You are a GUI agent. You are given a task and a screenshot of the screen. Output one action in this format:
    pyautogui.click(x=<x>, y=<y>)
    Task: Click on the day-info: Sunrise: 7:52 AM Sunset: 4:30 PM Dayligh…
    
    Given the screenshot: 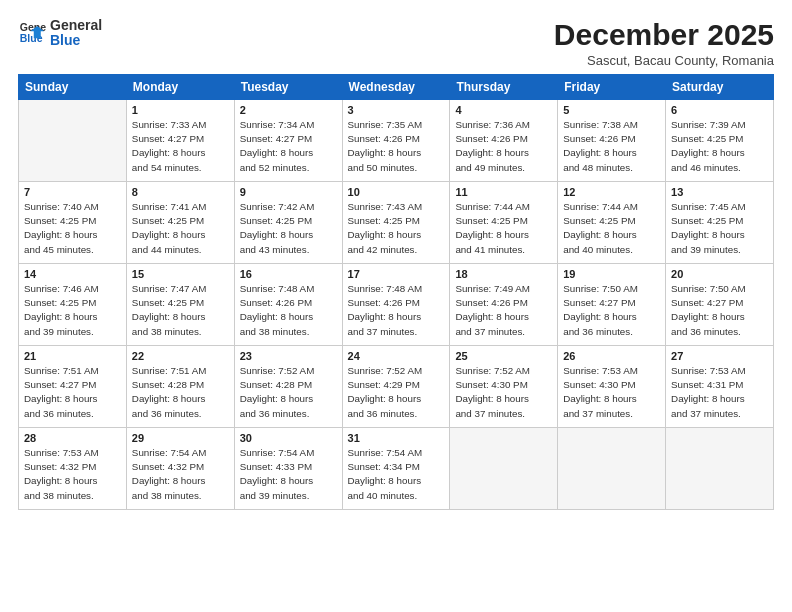 What is the action you would take?
    pyautogui.click(x=504, y=392)
    